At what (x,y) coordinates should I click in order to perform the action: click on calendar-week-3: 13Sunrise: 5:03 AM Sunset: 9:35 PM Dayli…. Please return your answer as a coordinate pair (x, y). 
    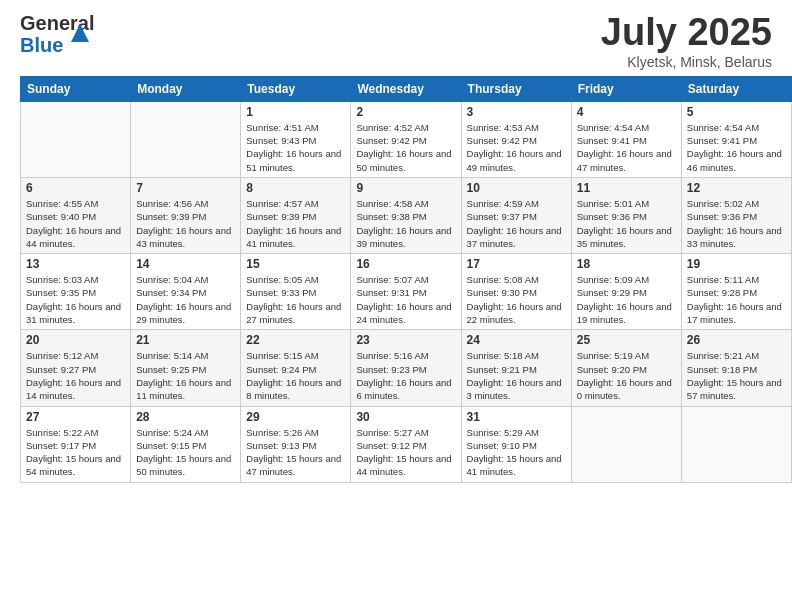
    Looking at the image, I should click on (406, 292).